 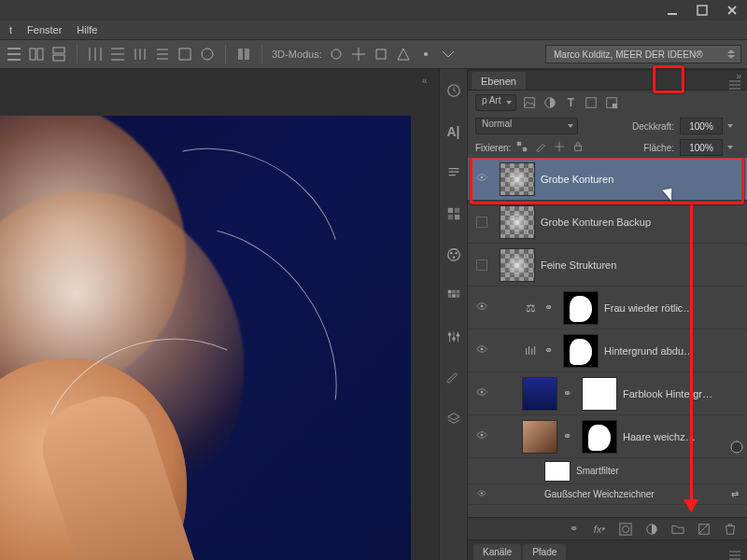 I want to click on layer-name: Frau wieder rötlic…, so click(x=674, y=308).